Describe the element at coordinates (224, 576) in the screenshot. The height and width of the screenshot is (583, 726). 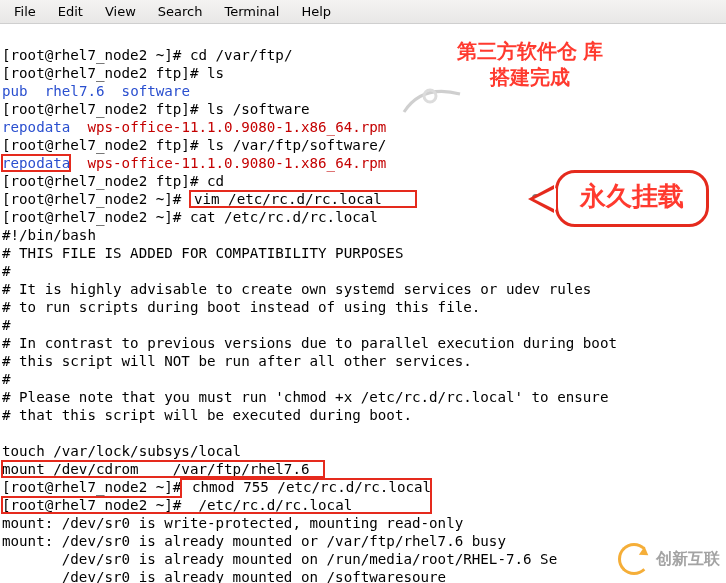
I see `mount-output: /dev/sr0 is already mounted on /software…` at that location.